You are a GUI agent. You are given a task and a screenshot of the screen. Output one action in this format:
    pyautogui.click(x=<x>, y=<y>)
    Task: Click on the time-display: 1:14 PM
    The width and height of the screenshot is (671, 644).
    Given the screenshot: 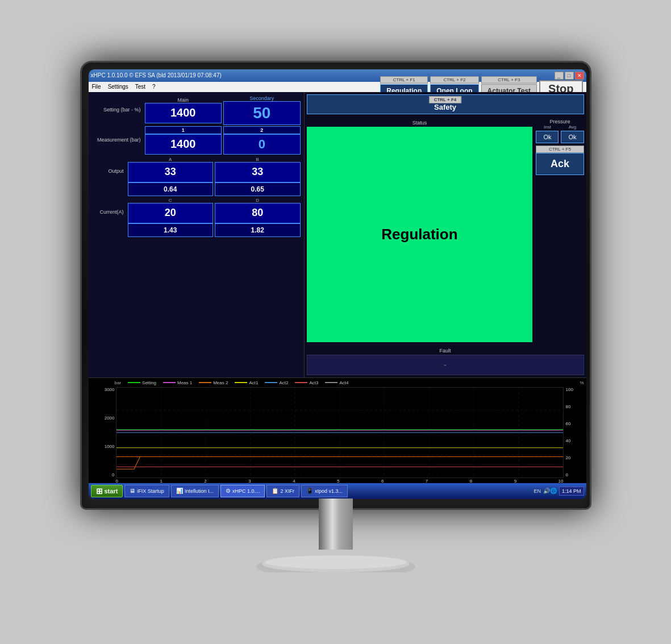 What is the action you would take?
    pyautogui.click(x=572, y=491)
    